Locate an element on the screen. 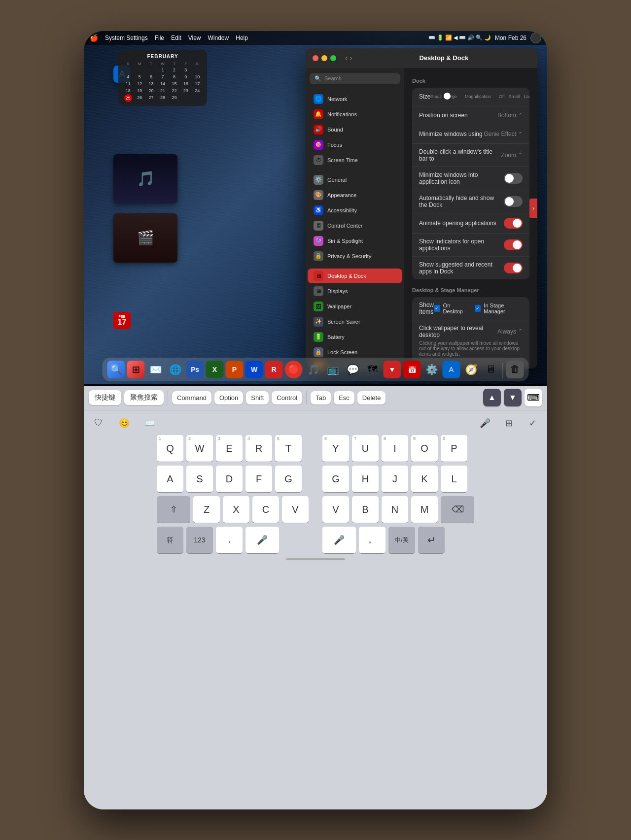  dock-safari: 🧭 is located at coordinates (471, 370).